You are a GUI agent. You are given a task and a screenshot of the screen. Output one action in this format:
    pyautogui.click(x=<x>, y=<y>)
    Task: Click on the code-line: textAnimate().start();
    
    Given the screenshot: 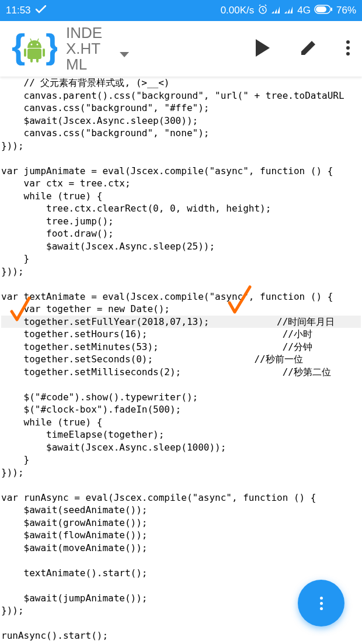 What is the action you would take?
    pyautogui.click(x=181, y=573)
    